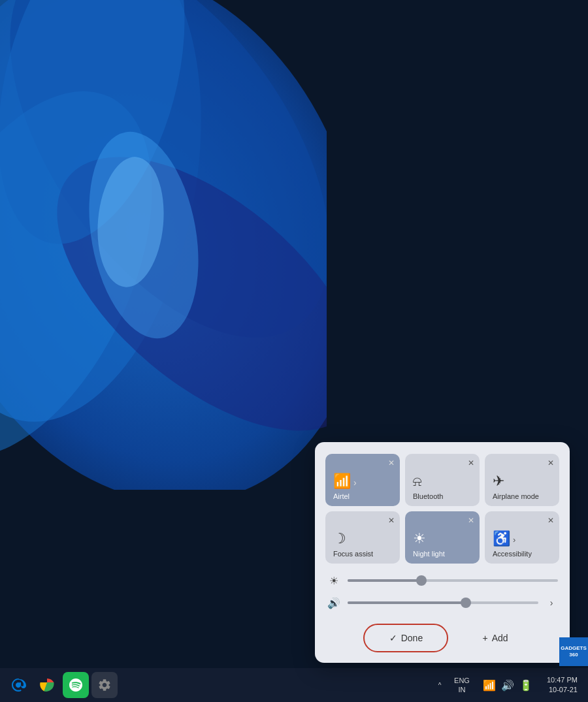 The height and width of the screenshot is (702, 588). Describe the element at coordinates (551, 520) in the screenshot. I see `accessibility-pin-icon: ✕` at that location.